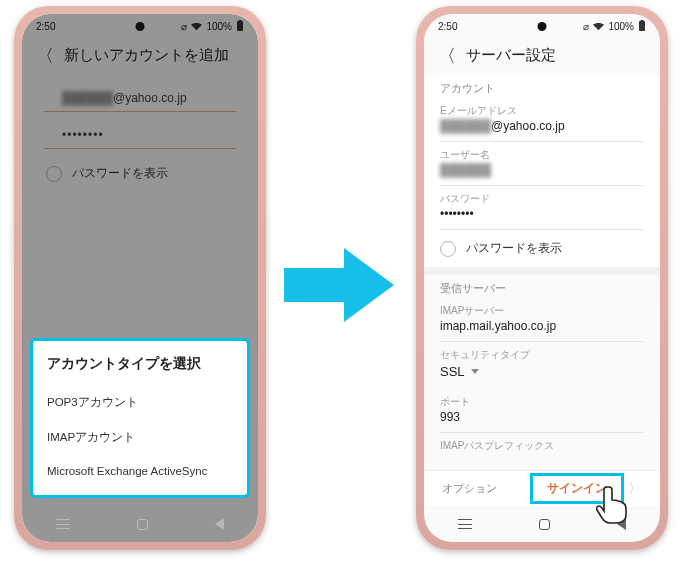 Image resolution: width=680 pixels, height=576 pixels. I want to click on transition-arrow, so click(340, 285).